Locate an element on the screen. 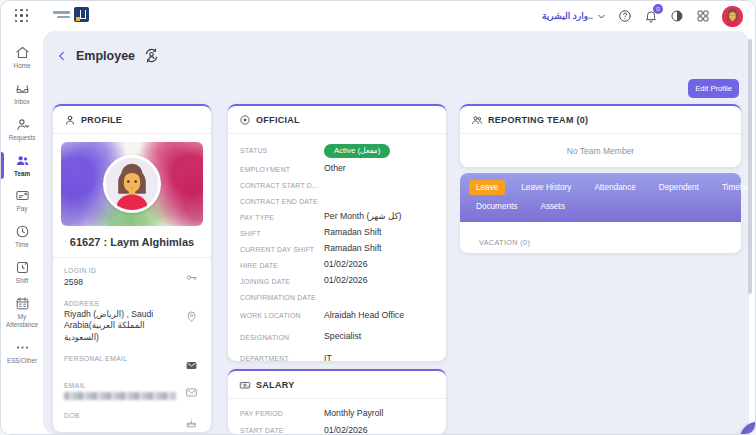 The width and height of the screenshot is (756, 435). back-button is located at coordinates (62, 56).